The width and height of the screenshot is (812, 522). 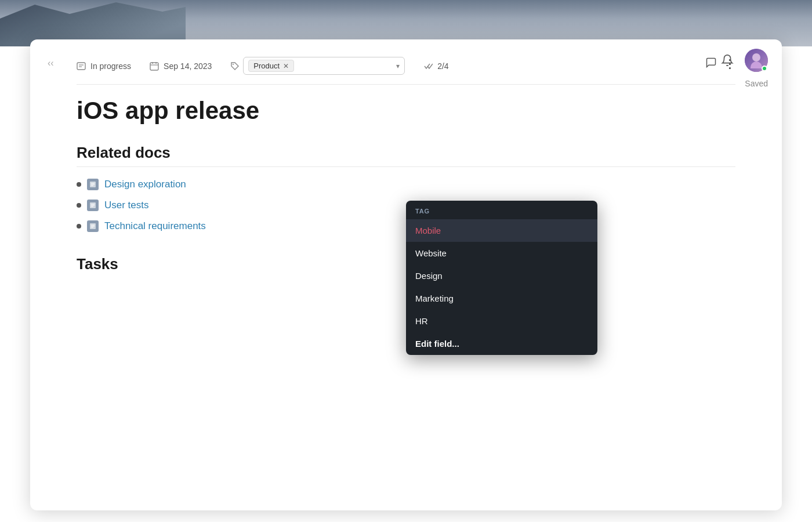 I want to click on user-avatar, so click(x=756, y=60).